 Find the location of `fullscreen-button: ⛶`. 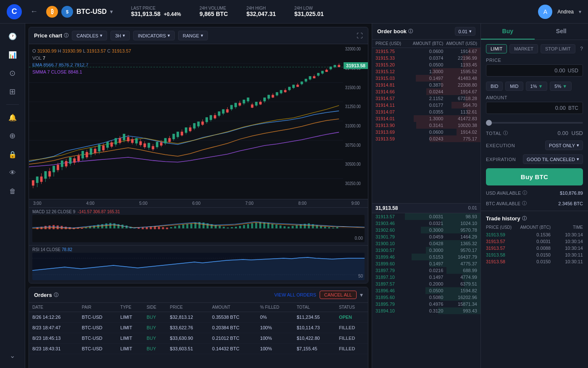

fullscreen-button: ⛶ is located at coordinates (360, 35).